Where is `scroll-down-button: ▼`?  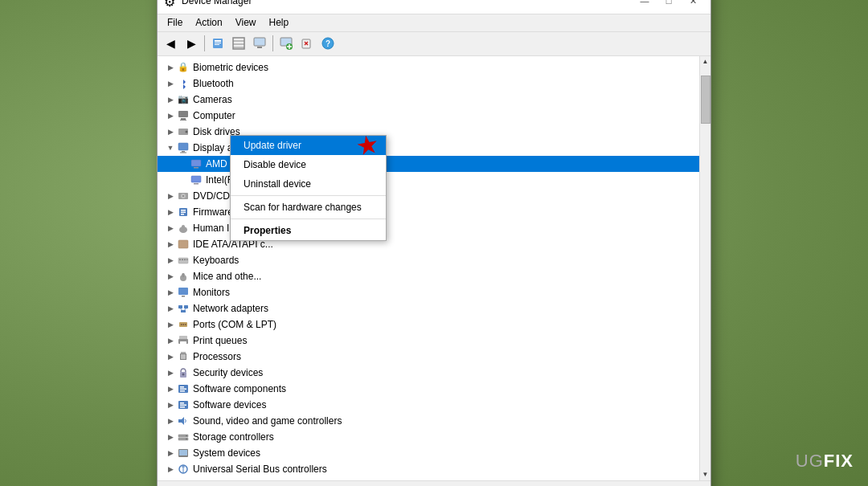 scroll-down-button: ▼ is located at coordinates (706, 475).